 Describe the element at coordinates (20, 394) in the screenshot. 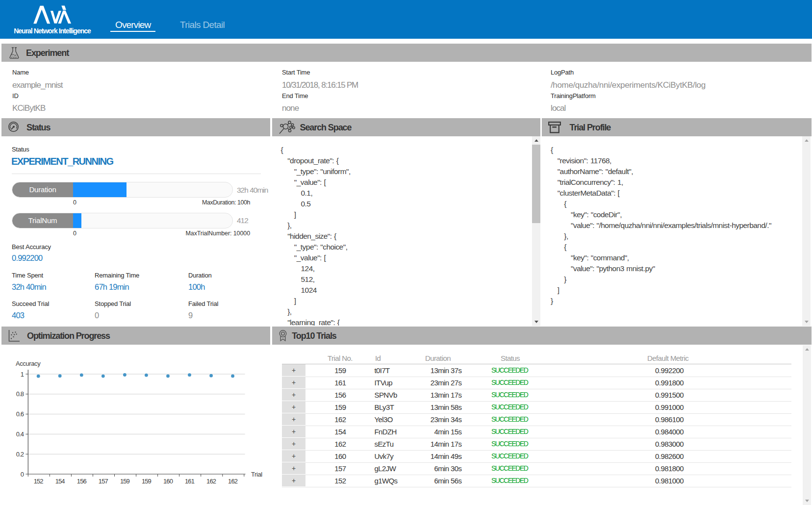

I see `svg-text: 0.8` at that location.